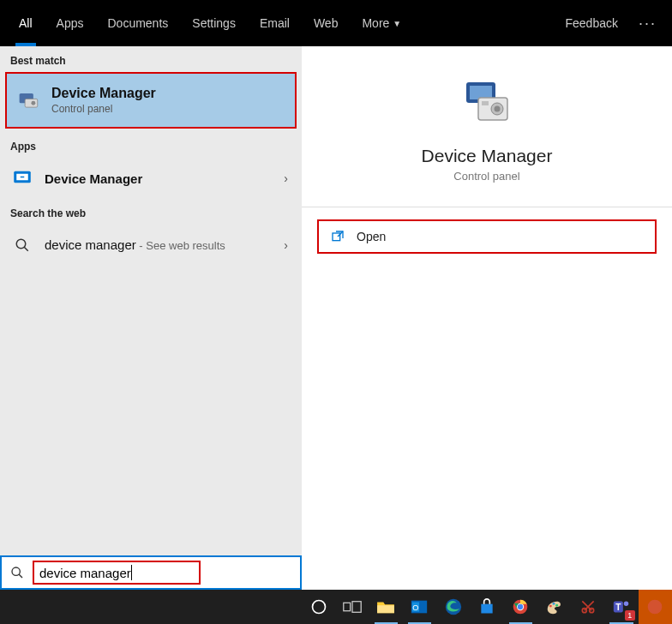 The width and height of the screenshot is (672, 624). I want to click on tab-web: Web, so click(326, 23).